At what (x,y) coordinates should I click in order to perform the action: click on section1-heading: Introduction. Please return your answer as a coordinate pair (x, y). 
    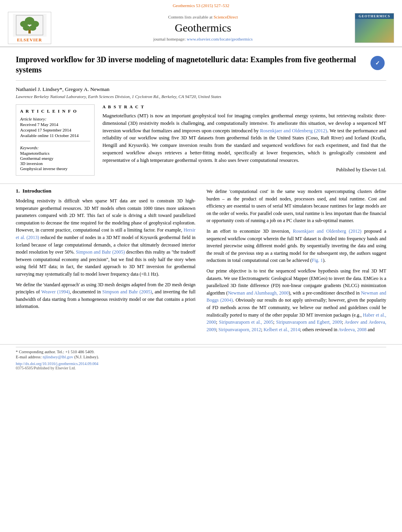
    Looking at the image, I should click on (37, 191).